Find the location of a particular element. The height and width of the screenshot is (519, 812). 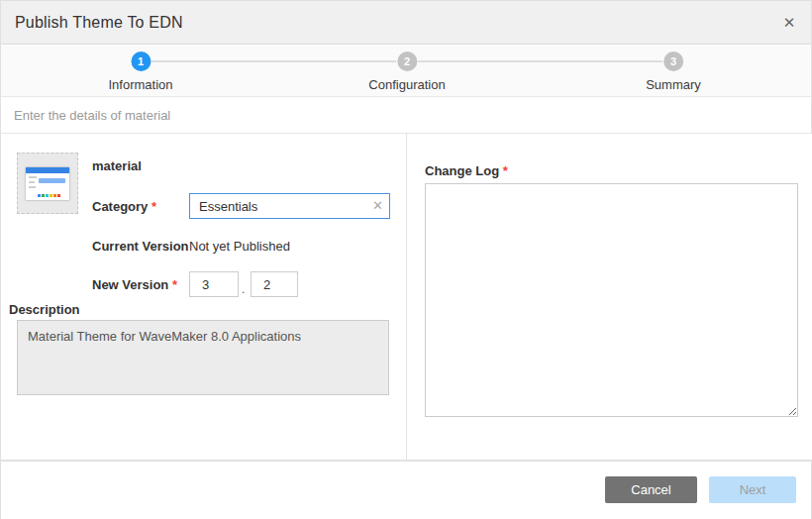

description-label: Description is located at coordinates (45, 309).